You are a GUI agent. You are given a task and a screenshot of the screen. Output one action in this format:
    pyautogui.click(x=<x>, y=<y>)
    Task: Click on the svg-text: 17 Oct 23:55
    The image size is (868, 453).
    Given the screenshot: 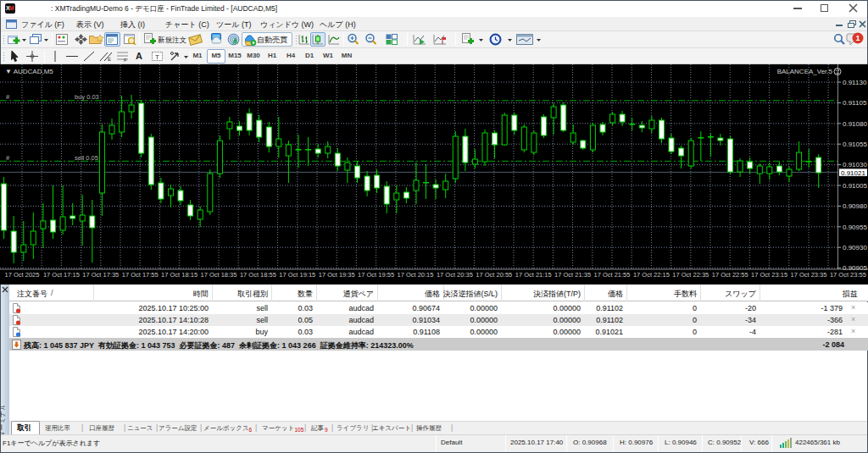 What is the action you would take?
    pyautogui.click(x=848, y=274)
    